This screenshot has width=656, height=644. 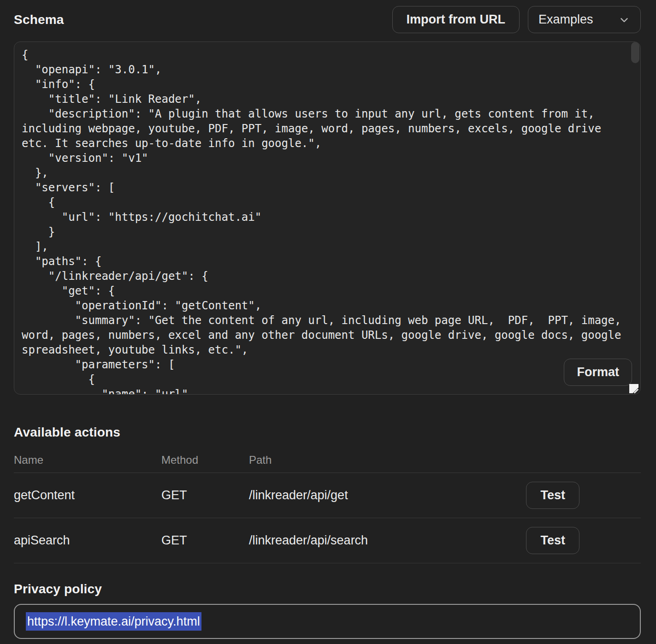 I want to click on chevron-down-icon, so click(x=624, y=20).